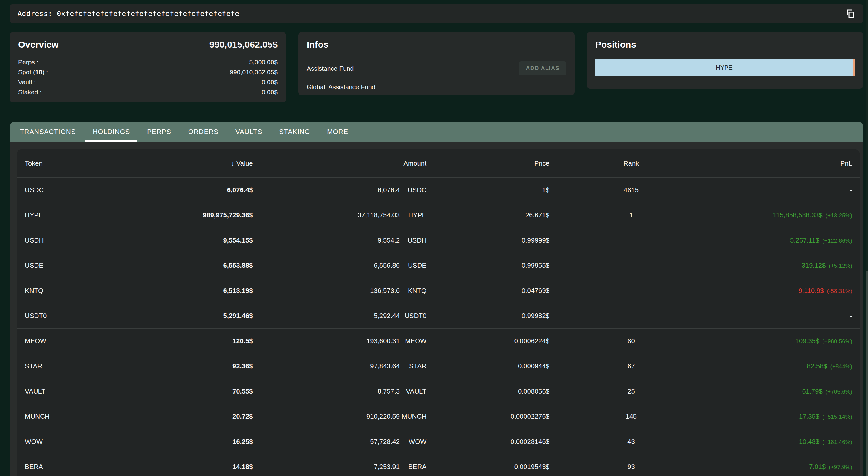 This screenshot has width=868, height=476. What do you see at coordinates (189, 266) in the screenshot?
I see `value-cell: 6,553.88$` at bounding box center [189, 266].